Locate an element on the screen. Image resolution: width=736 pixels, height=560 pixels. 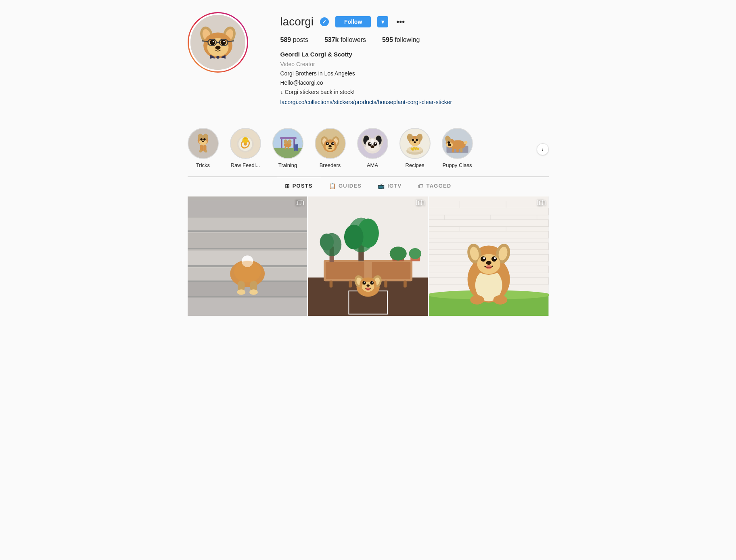
bio-line3: ↓ Corgi stickers back in stock! is located at coordinates (415, 92).